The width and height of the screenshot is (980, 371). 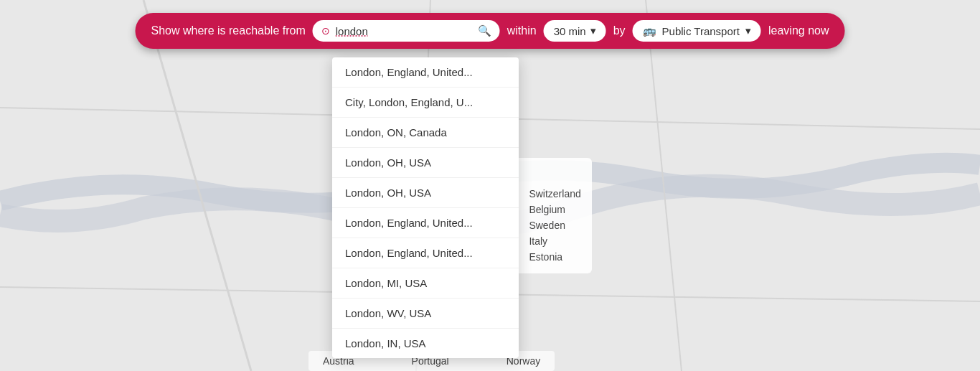 What do you see at coordinates (650, 31) in the screenshot?
I see `bus-icon: 🚌` at bounding box center [650, 31].